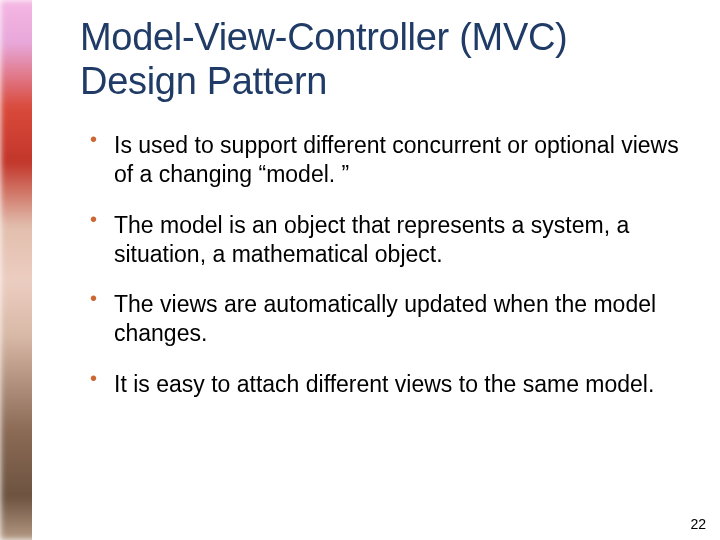  Describe the element at coordinates (40, 270) in the screenshot. I see `side-white-bar` at that location.